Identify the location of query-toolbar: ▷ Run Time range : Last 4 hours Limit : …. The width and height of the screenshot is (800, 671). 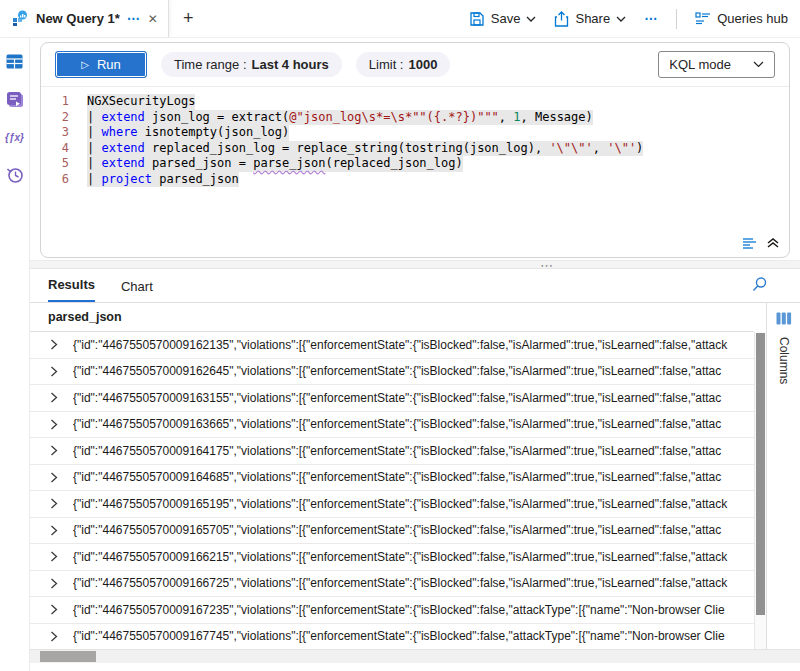
(415, 65).